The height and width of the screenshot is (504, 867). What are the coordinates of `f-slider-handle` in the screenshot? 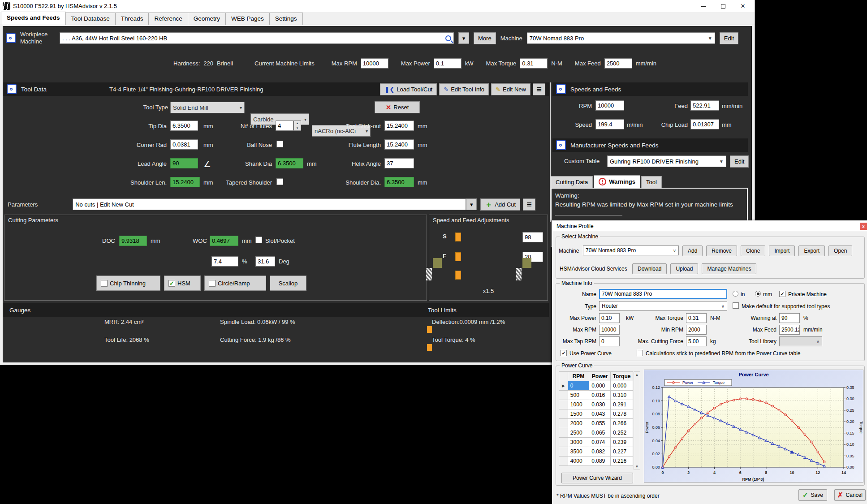 It's located at (458, 257).